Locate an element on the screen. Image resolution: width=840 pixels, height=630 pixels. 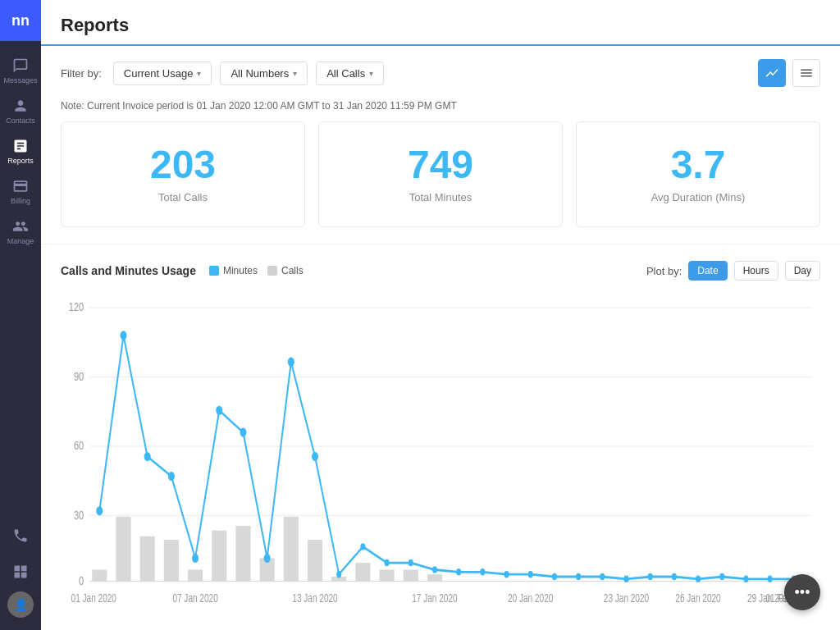
plot-by-area: Plot by: Date Hours Day is located at coordinates (733, 271).